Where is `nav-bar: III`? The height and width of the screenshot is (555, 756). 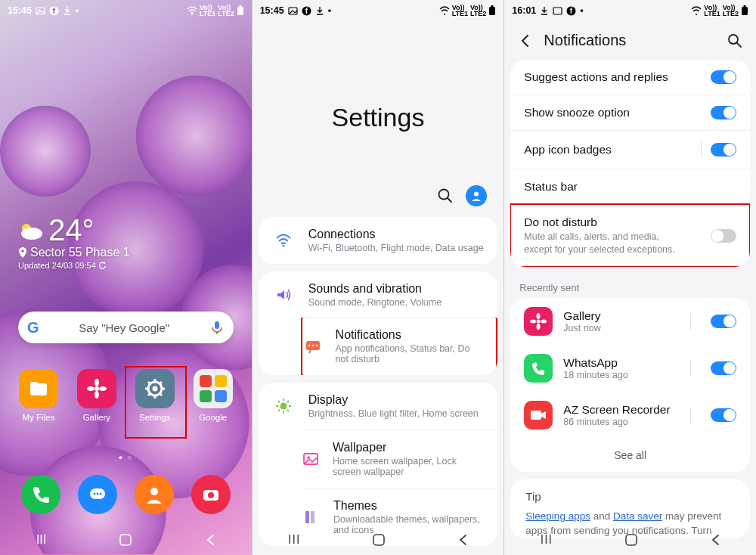 nav-bar: III is located at coordinates (125, 540).